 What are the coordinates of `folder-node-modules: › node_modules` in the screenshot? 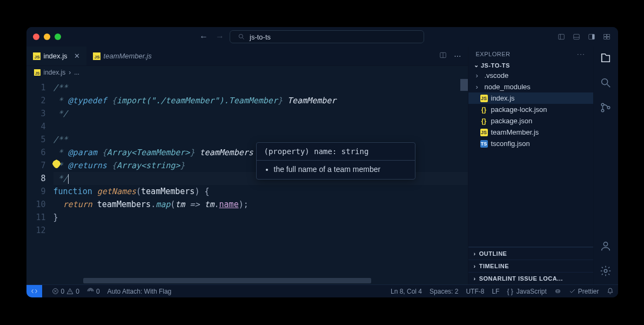 It's located at (531, 87).